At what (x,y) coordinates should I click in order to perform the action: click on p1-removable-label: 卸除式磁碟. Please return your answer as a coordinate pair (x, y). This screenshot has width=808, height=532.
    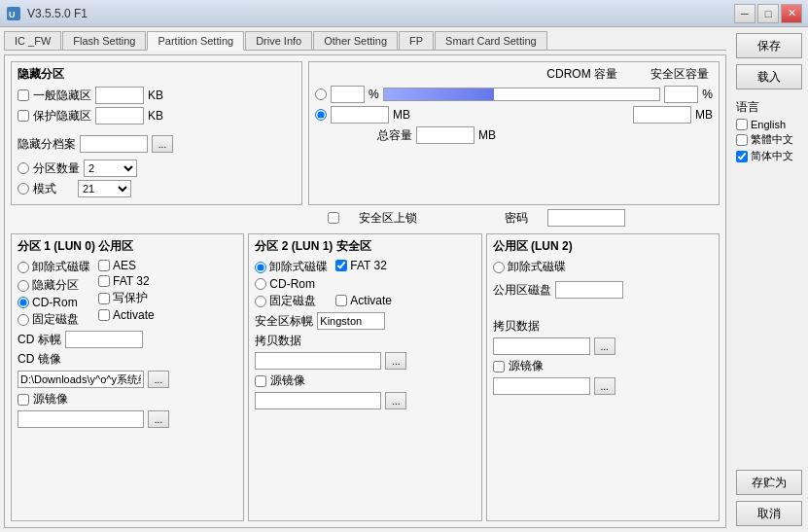
    Looking at the image, I should click on (61, 266).